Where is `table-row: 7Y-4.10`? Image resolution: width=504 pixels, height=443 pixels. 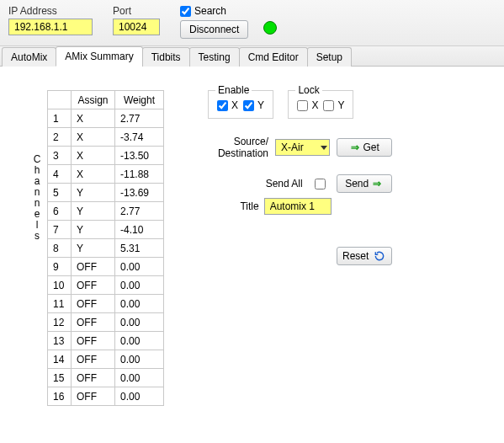 table-row: 7Y-4.10 is located at coordinates (106, 230).